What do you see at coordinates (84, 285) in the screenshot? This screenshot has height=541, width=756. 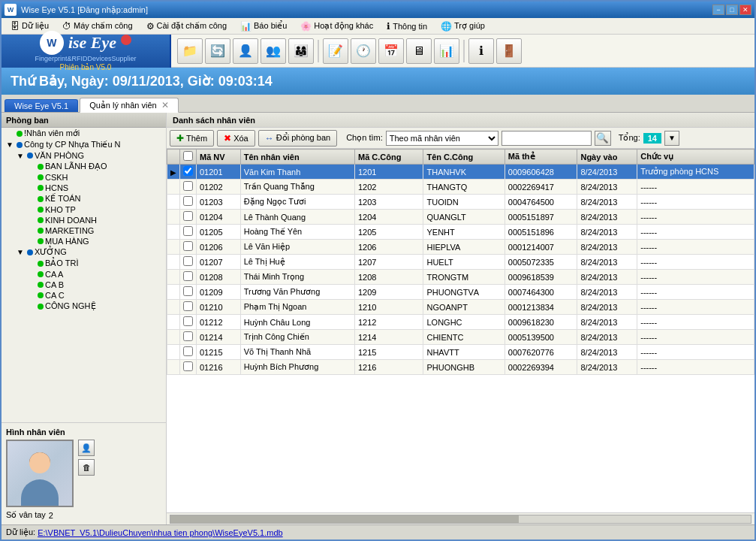 I see `sidebar-tree-item: CA B` at bounding box center [84, 285].